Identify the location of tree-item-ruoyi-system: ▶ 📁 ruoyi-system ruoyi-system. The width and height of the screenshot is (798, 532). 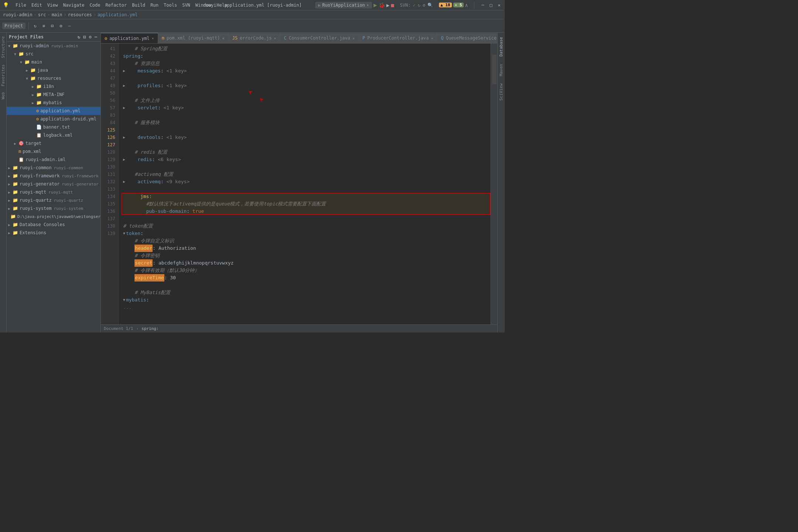
(54, 208).